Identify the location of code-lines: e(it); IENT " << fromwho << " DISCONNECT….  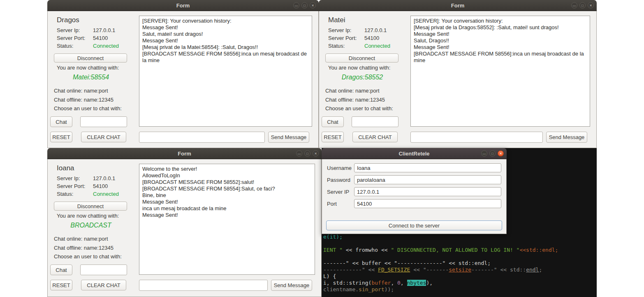
(441, 263).